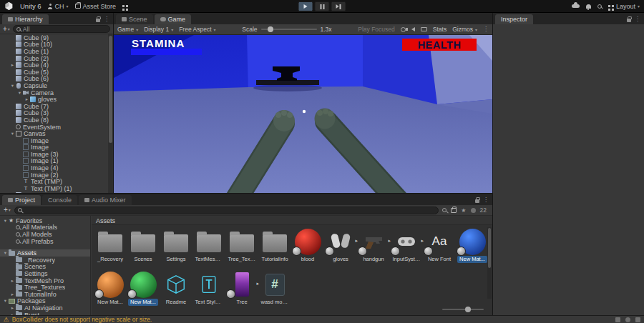 This screenshot has height=323, width=644. I want to click on icon-size-slider, so click(463, 309).